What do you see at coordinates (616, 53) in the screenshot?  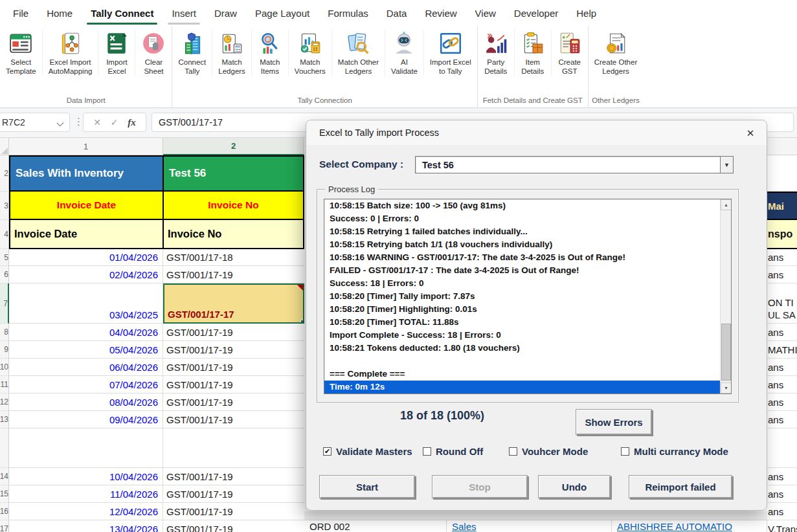 I see `create-other-ledgers-button: Create OtherLedgers` at bounding box center [616, 53].